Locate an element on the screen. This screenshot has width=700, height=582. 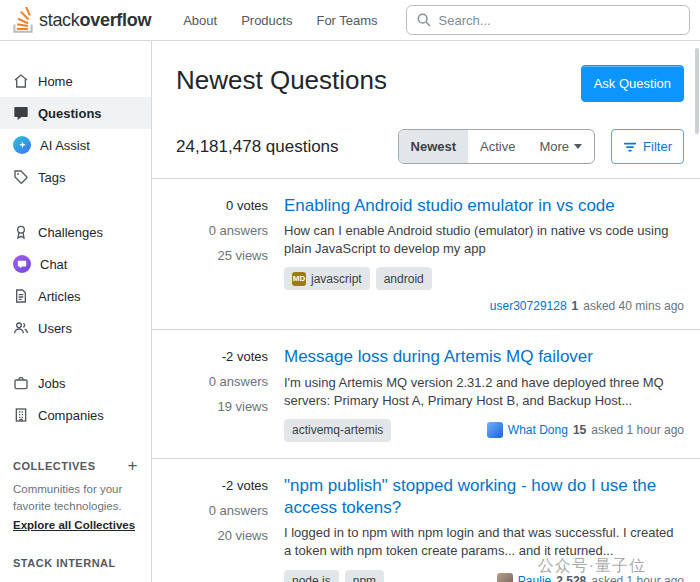
tag-javascript: MD javascript is located at coordinates (327, 278).